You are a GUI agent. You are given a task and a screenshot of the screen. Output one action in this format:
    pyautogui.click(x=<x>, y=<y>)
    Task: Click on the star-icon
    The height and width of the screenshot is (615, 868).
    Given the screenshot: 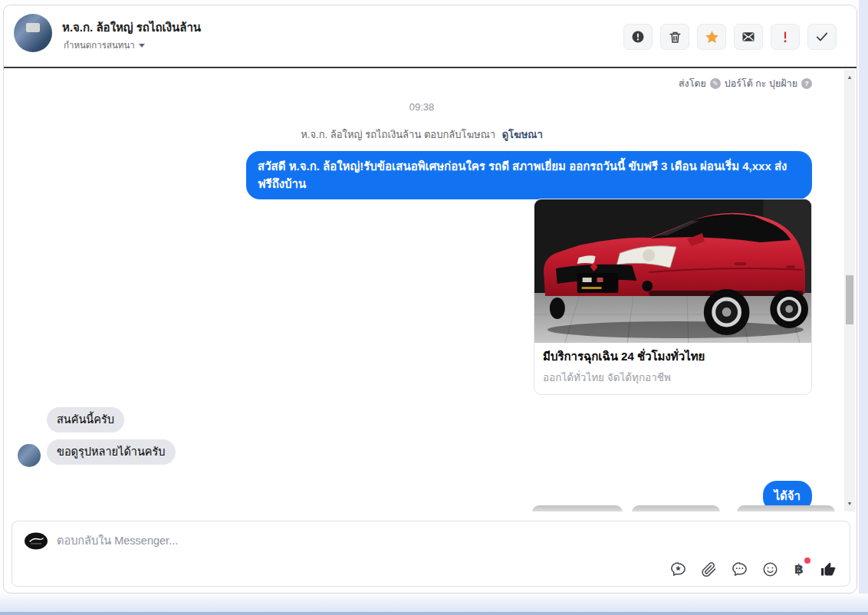 What is the action you would take?
    pyautogui.click(x=712, y=37)
    